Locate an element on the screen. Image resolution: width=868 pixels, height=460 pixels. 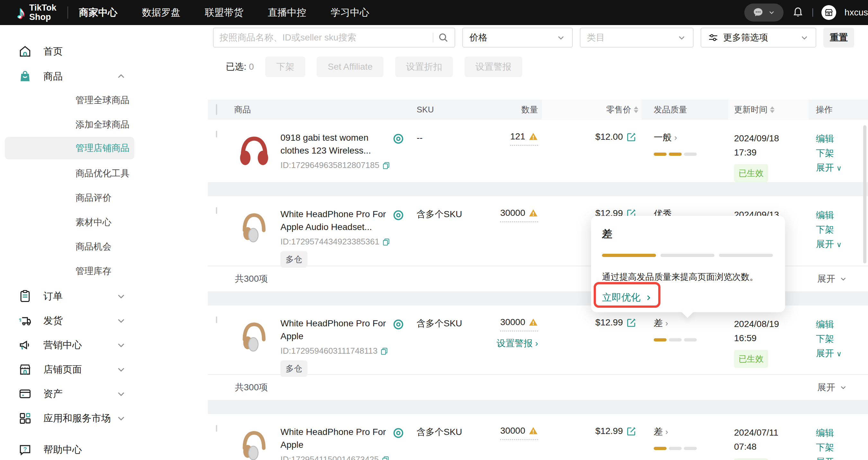
nav-seller-center: 商家中心 is located at coordinates (98, 13).